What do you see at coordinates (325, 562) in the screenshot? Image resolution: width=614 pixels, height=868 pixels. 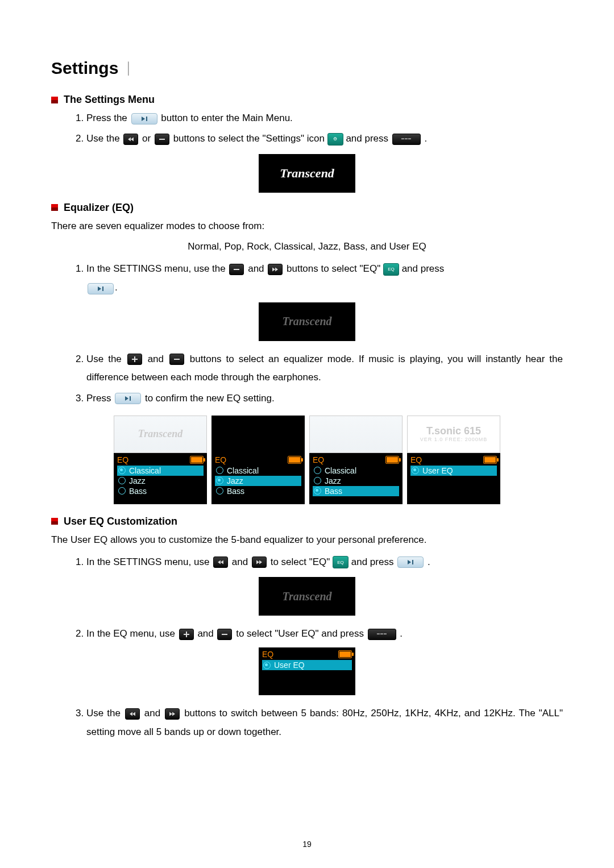 I see `usereq-step-1: In the SETTINGS menu, use and to select …` at bounding box center [325, 562].